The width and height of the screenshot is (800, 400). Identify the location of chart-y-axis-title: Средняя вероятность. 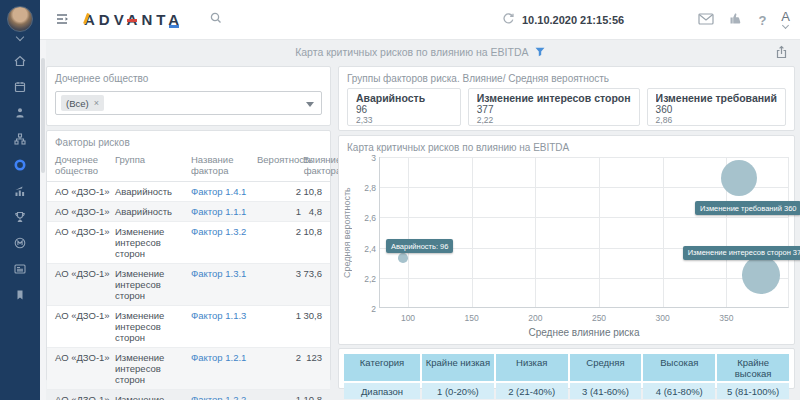
(347, 232).